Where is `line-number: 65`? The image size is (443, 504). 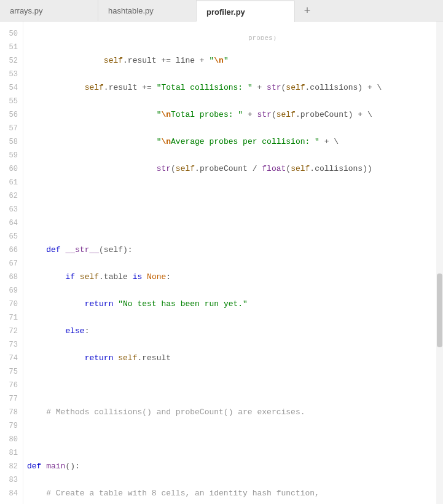 line-number: 65 is located at coordinates (9, 237).